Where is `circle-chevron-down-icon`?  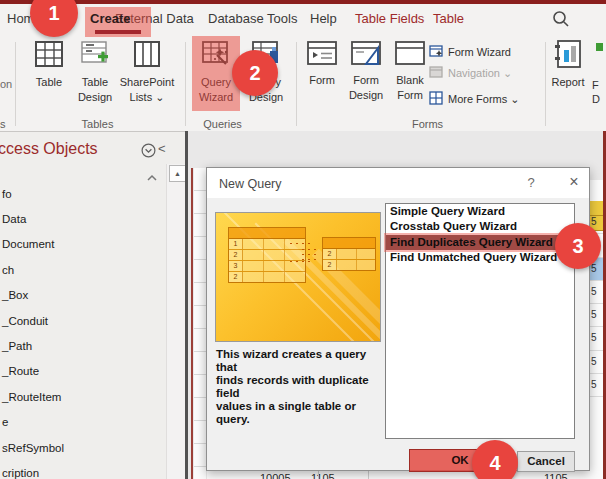
circle-chevron-down-icon is located at coordinates (148, 152).